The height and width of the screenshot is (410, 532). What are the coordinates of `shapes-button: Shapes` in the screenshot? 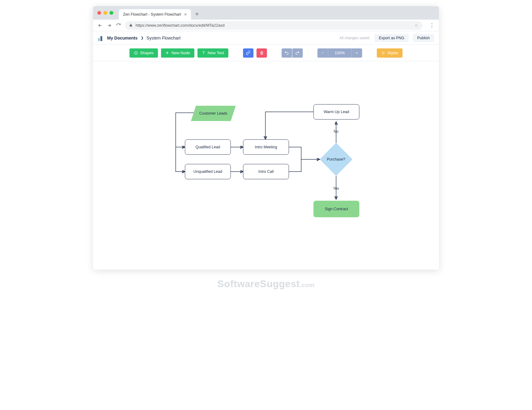 It's located at (144, 53).